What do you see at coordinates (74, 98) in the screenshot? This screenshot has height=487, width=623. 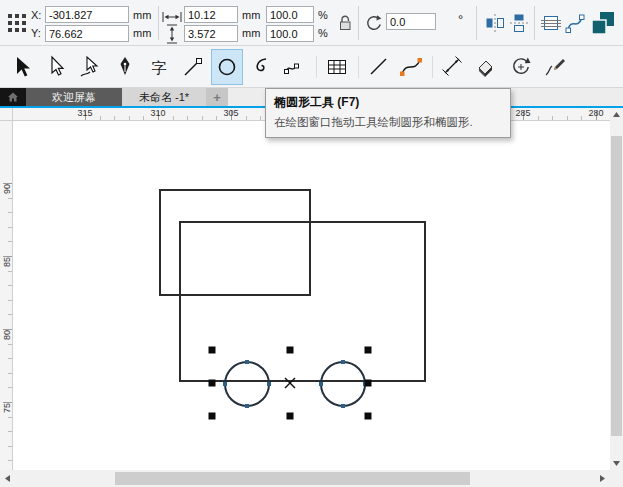 I see `welcome-tab-label: 欢迎屏幕` at bounding box center [74, 98].